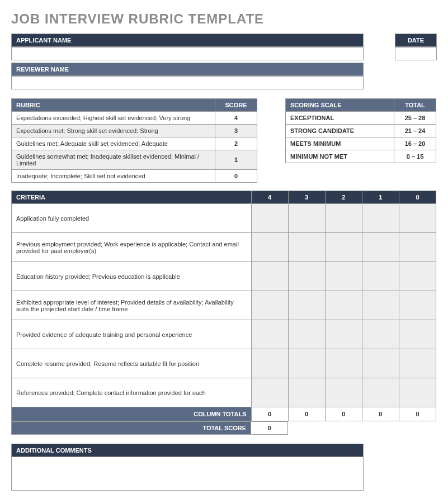 The image size is (448, 504). Describe the element at coordinates (224, 393) in the screenshot. I see `criteria-row: References provided; Complete contact in…` at that location.